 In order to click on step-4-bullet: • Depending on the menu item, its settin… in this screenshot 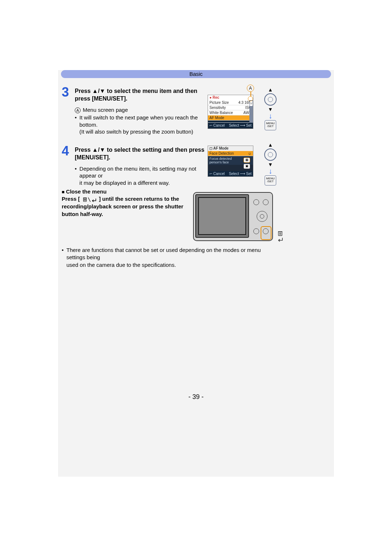, I will do `click(142, 176)`.